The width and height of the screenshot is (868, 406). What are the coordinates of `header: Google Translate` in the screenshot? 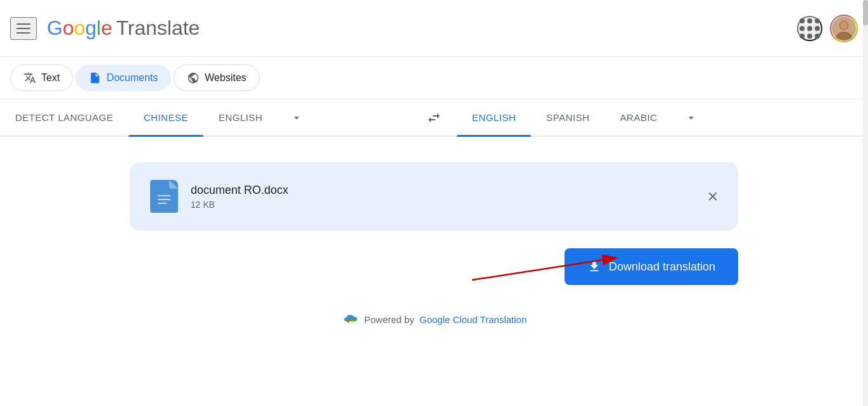 It's located at (434, 29).